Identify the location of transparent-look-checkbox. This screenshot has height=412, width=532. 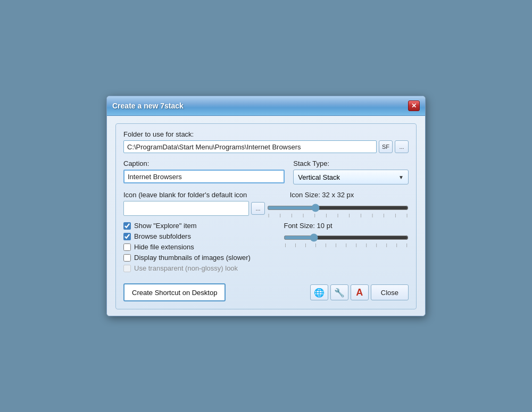
(127, 268).